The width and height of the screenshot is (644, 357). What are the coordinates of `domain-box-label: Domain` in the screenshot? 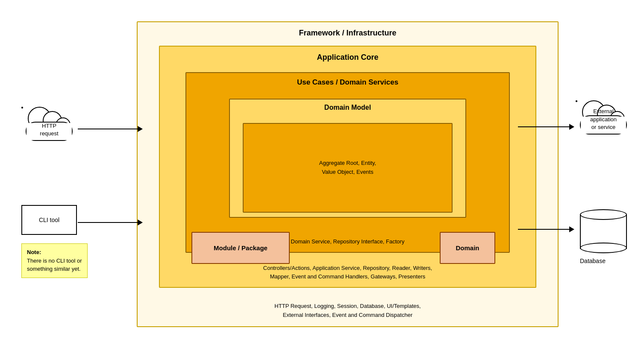 It's located at (468, 248).